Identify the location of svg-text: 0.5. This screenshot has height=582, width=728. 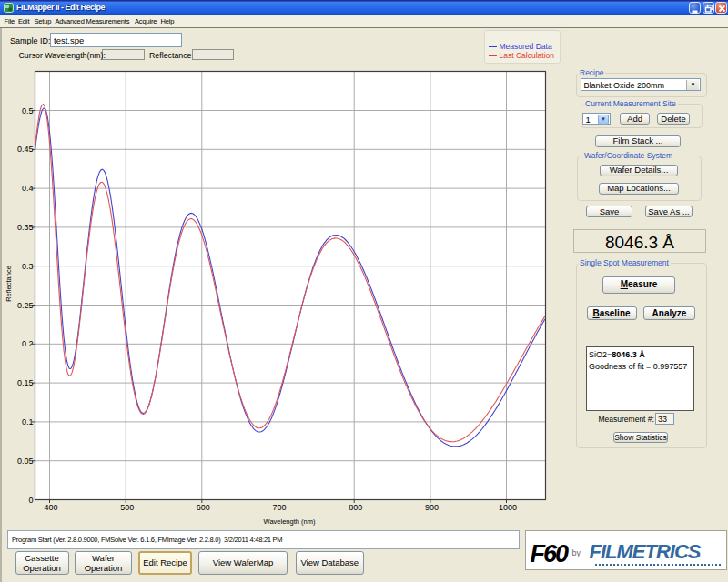
(27, 111).